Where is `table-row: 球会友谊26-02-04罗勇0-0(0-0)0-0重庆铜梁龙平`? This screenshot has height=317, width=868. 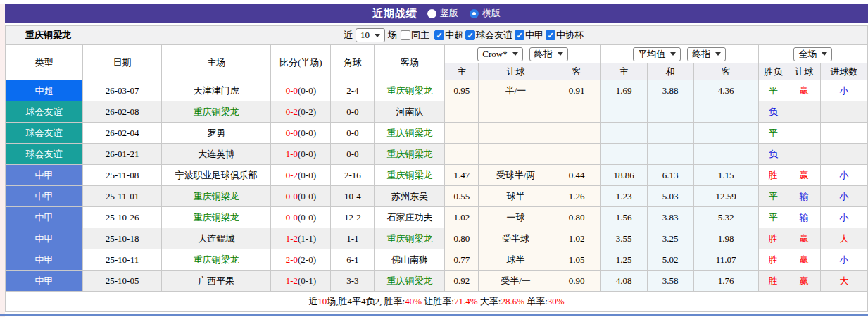
table-row: 球会友谊26-02-04罗勇0-0(0-0)0-0重庆铜梁龙平 is located at coordinates (436, 133).